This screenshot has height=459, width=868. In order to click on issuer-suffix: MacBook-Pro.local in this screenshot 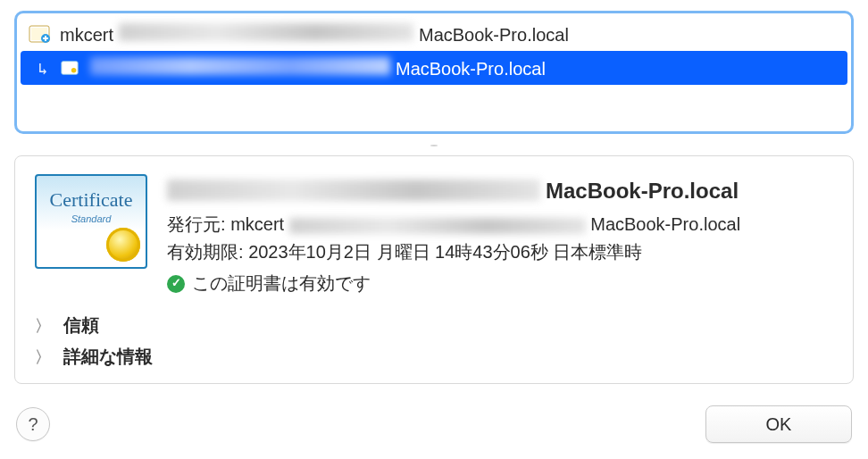, I will do `click(665, 224)`.